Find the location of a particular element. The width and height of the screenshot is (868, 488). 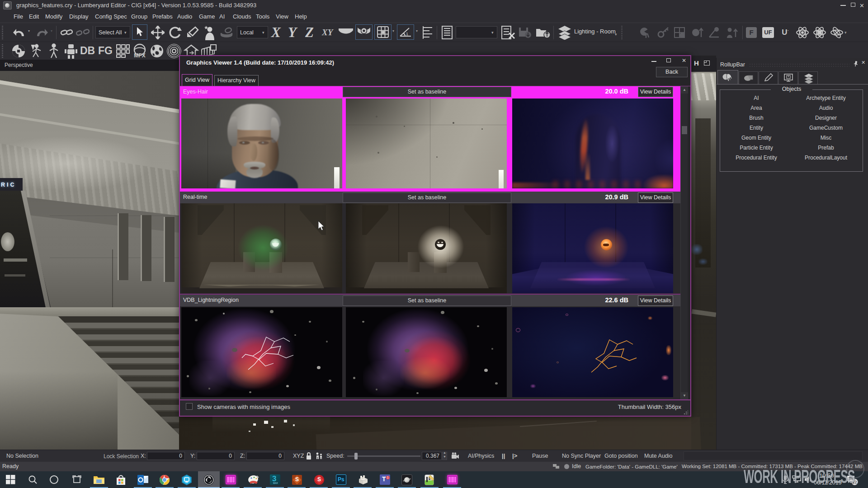

svg-text: 1 is located at coordinates (407, 34).